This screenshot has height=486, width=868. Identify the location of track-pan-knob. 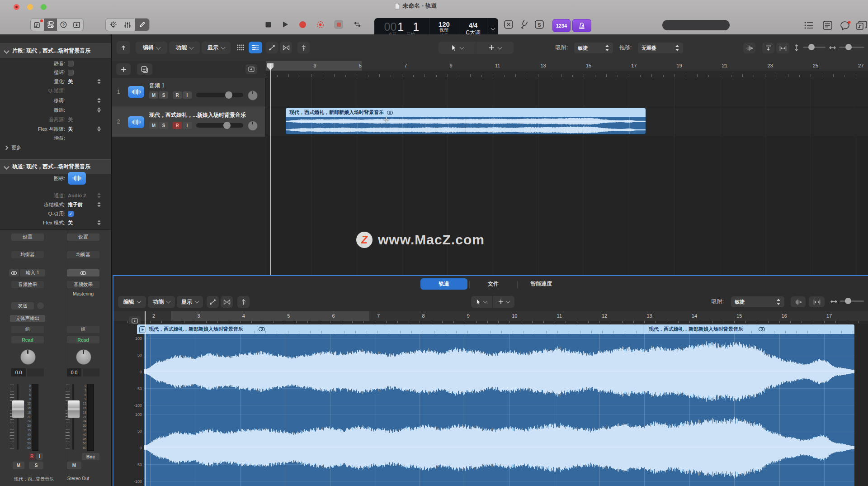
(253, 95).